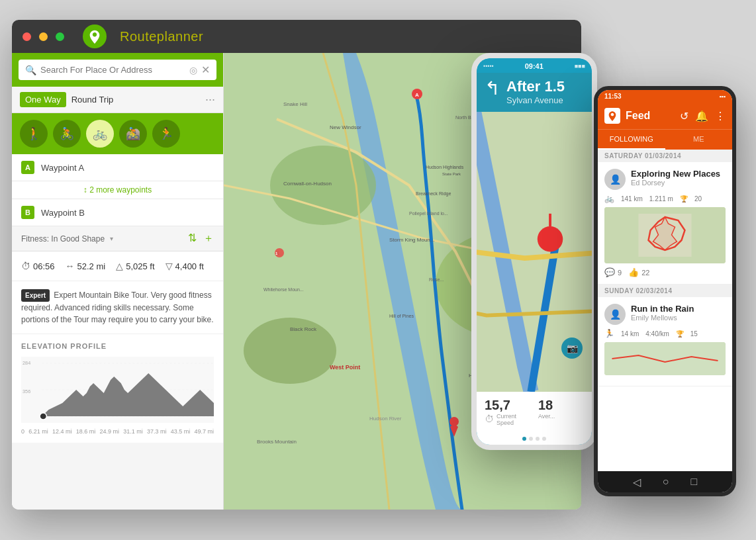  What do you see at coordinates (678, 183) in the screenshot?
I see `feed-item-1-user: Ed Dorsey` at bounding box center [678, 183].